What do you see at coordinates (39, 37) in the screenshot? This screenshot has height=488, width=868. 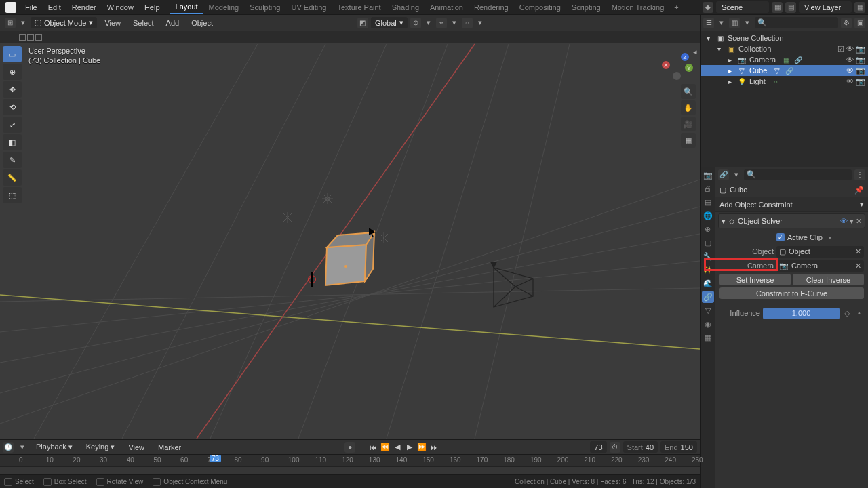 I see `select-mode-face-icon` at bounding box center [39, 37].